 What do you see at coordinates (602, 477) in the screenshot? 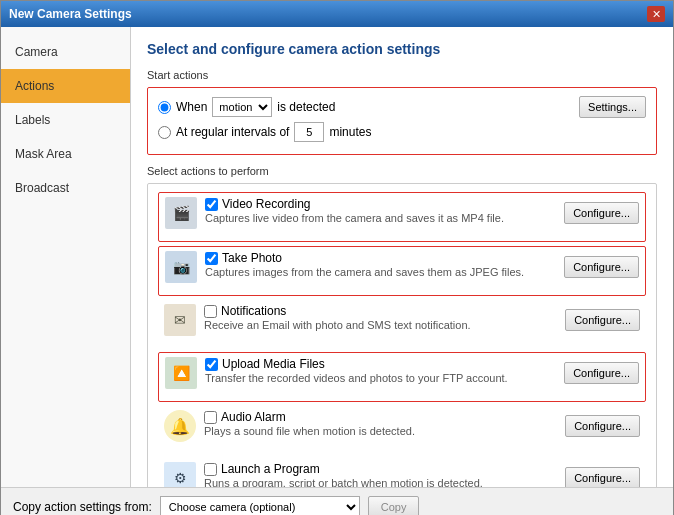
I see `configure-launch-button: Configure...` at bounding box center [602, 477].